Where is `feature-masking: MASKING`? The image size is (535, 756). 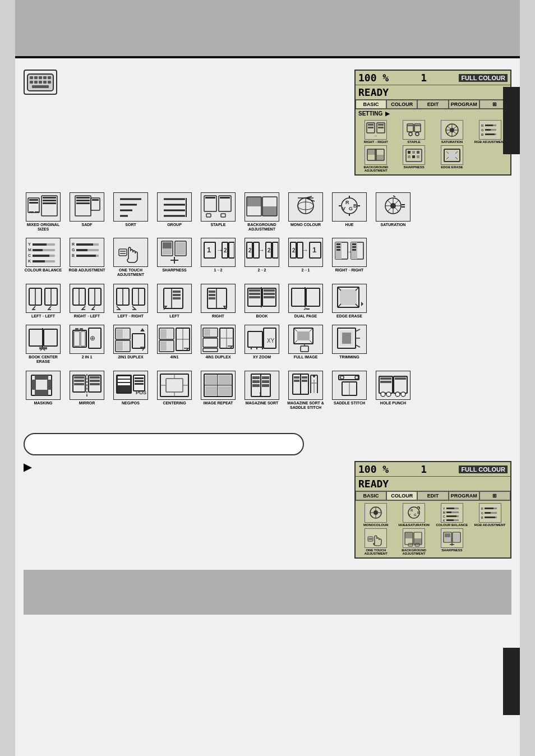 feature-masking: MASKING is located at coordinates (43, 390).